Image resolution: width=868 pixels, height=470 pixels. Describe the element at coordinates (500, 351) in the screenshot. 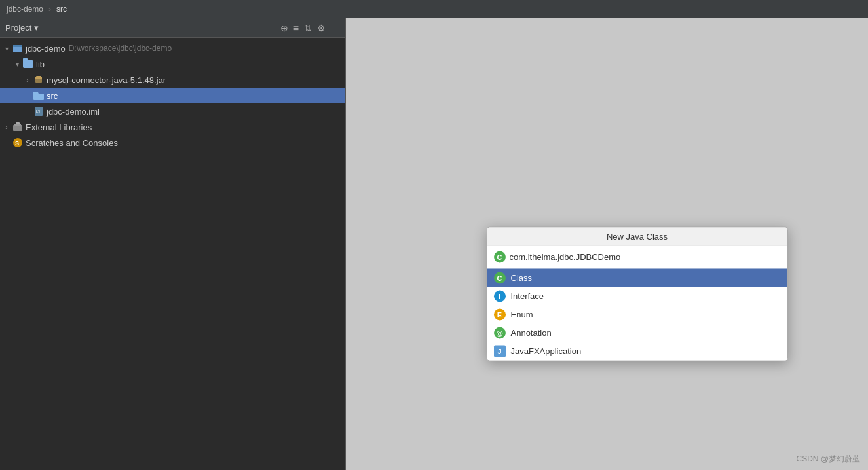

I see `javafx-icon: J` at that location.